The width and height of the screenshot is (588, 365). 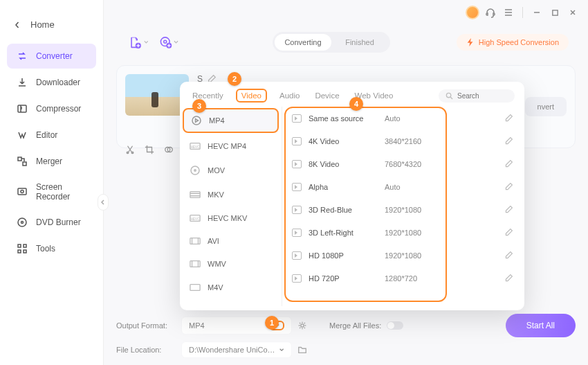 I want to click on avi-icon, so click(x=195, y=241).